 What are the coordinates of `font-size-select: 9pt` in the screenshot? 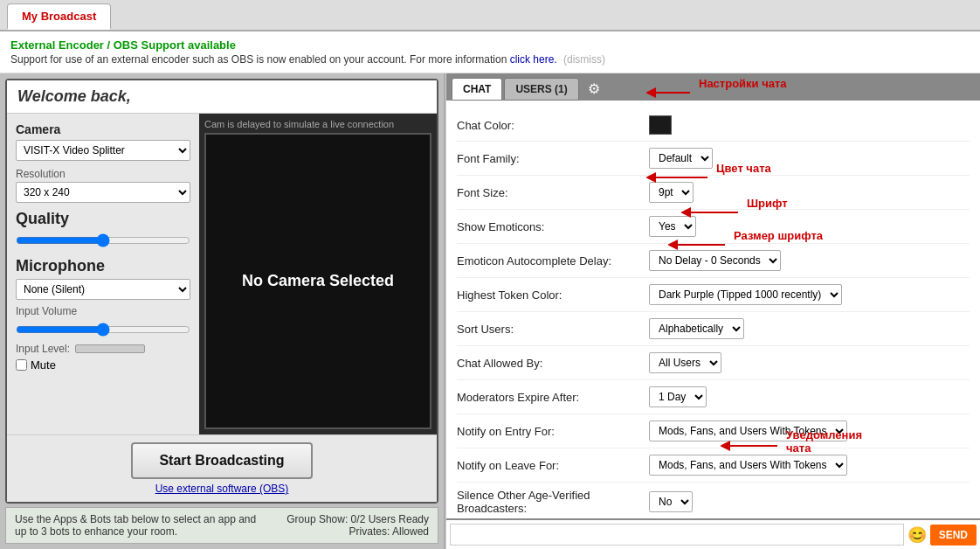 It's located at (671, 192).